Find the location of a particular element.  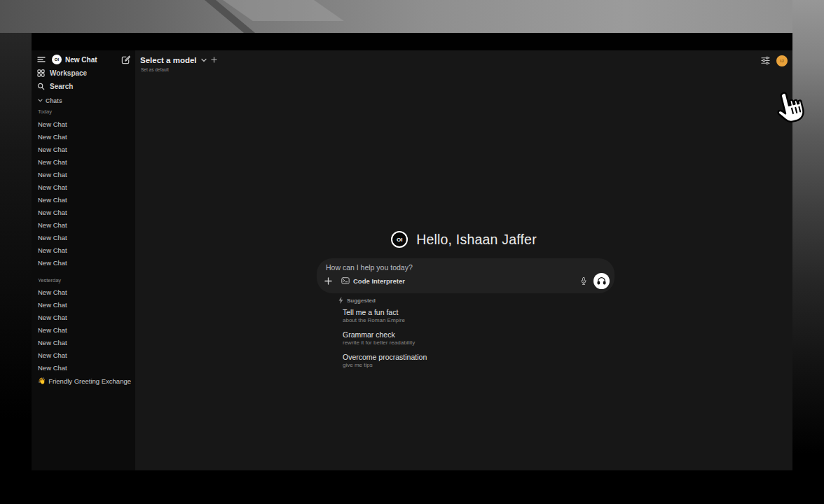

workspace-grid-icon is located at coordinates (41, 73).